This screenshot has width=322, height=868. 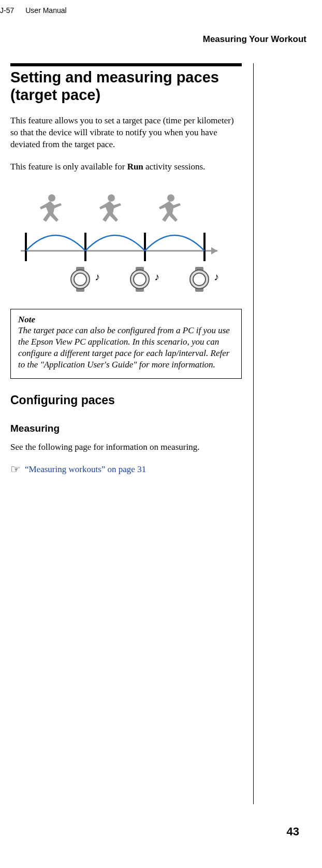 What do you see at coordinates (126, 348) in the screenshot?
I see `note-body: The target pace can also be configured f…` at bounding box center [126, 348].